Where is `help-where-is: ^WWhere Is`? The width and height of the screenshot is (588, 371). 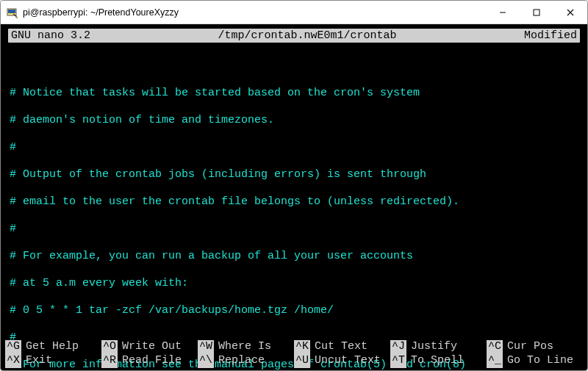 help-where-is: ^WWhere Is is located at coordinates (245, 347).